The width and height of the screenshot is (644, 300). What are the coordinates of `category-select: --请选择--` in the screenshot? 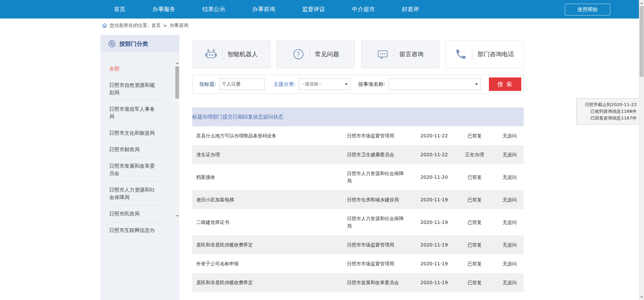 It's located at (325, 84).